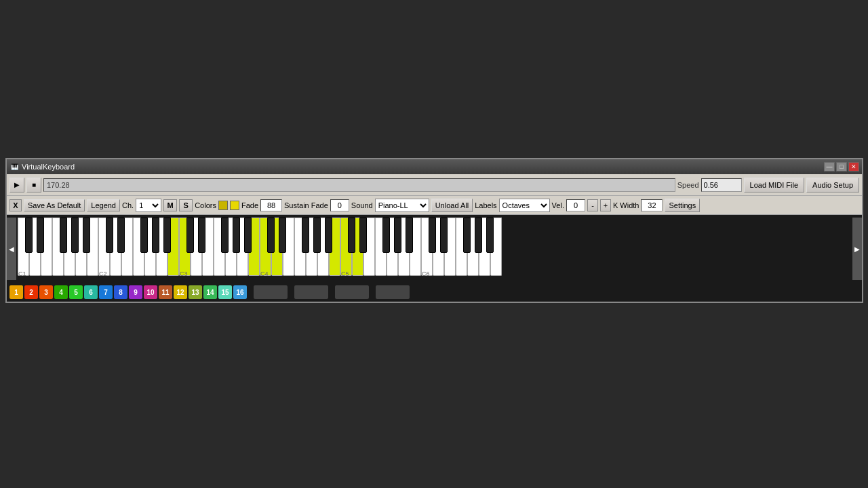 This screenshot has width=868, height=488. I want to click on m-button: M, so click(170, 205).